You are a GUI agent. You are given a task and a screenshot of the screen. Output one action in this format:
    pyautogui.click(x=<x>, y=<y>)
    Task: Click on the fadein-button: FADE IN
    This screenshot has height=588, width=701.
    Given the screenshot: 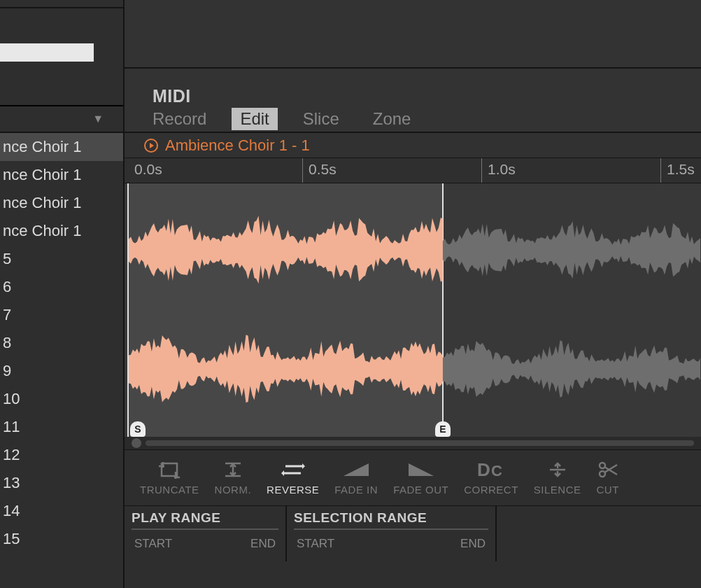 What is the action you would take?
    pyautogui.click(x=356, y=477)
    